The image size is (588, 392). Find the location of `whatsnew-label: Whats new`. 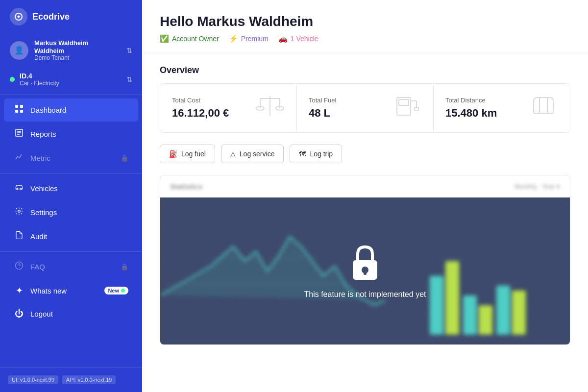

whatsnew-label: Whats new is located at coordinates (49, 291).